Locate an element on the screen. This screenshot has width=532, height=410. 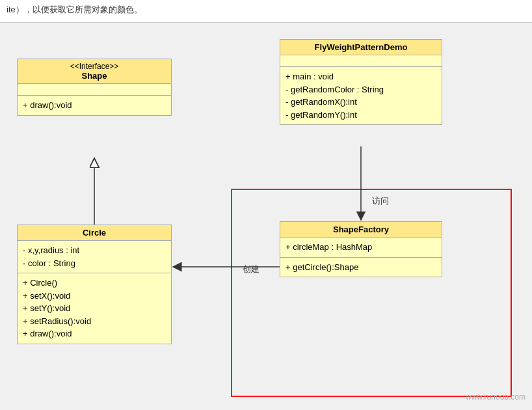
header-text: ite），以便获取它所需对象的颜色。 is located at coordinates (266, 12).